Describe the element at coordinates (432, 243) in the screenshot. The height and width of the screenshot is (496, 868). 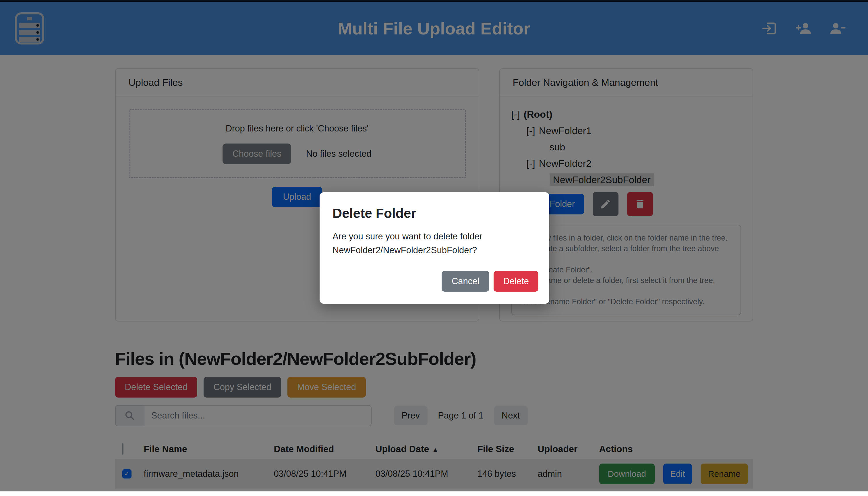
I see `modal-message: Are you sure you want to delete folder N…` at that location.